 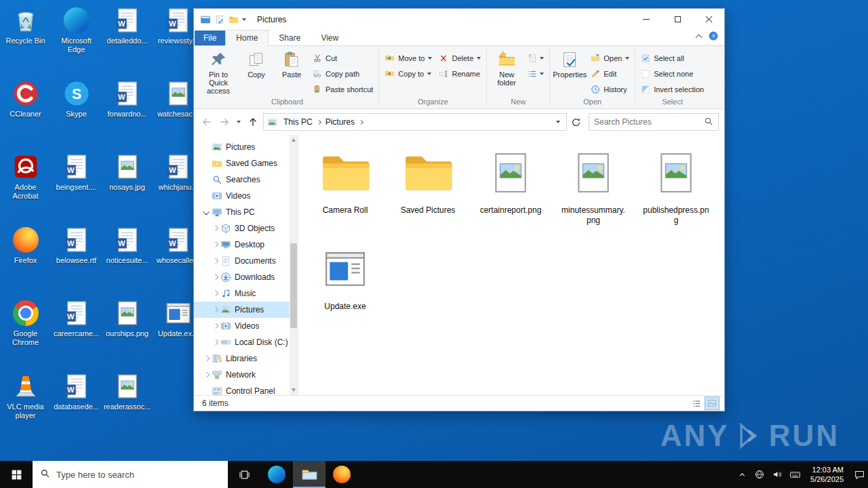 What do you see at coordinates (233, 20) in the screenshot?
I see `qat-new-folder-button` at bounding box center [233, 20].